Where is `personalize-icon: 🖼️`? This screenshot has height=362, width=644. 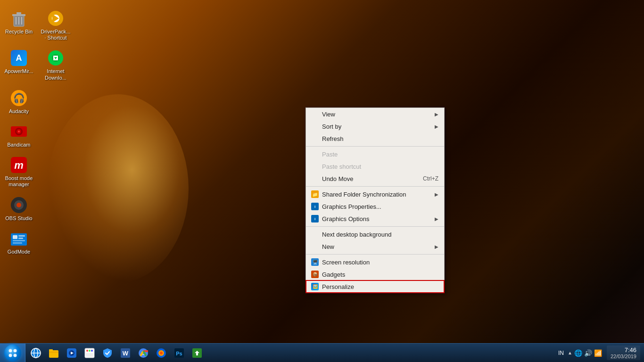 personalize-icon: 🖼️ is located at coordinates (315, 287).